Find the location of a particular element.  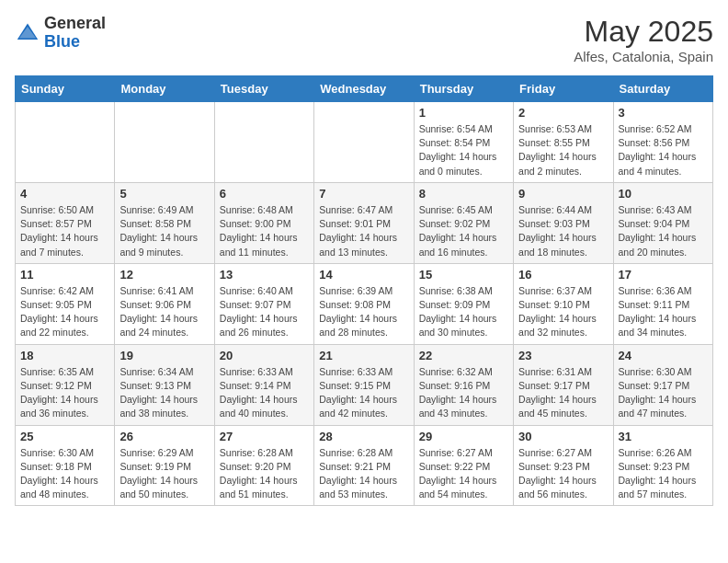

calendar-cell: 10Sunrise: 6:43 AM Sunset: 9:04 PM Dayli… is located at coordinates (663, 223).